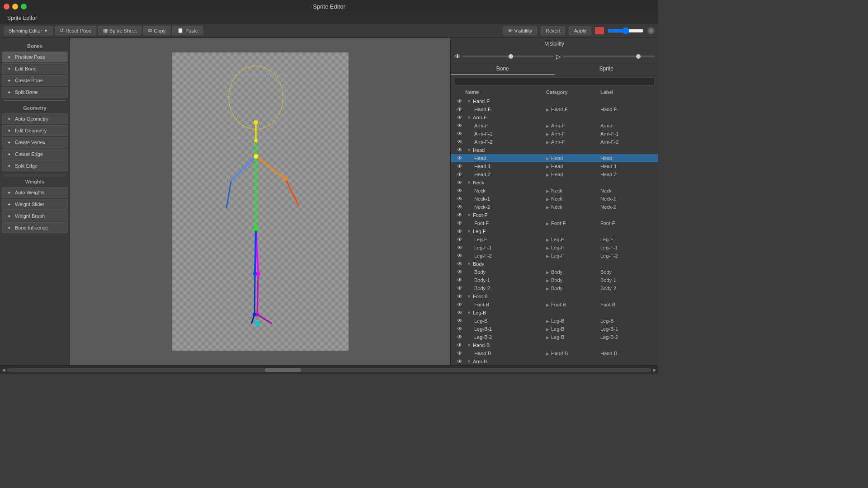 This screenshot has width=868, height=488. I want to click on paste-button: 📋 Paste, so click(188, 31).